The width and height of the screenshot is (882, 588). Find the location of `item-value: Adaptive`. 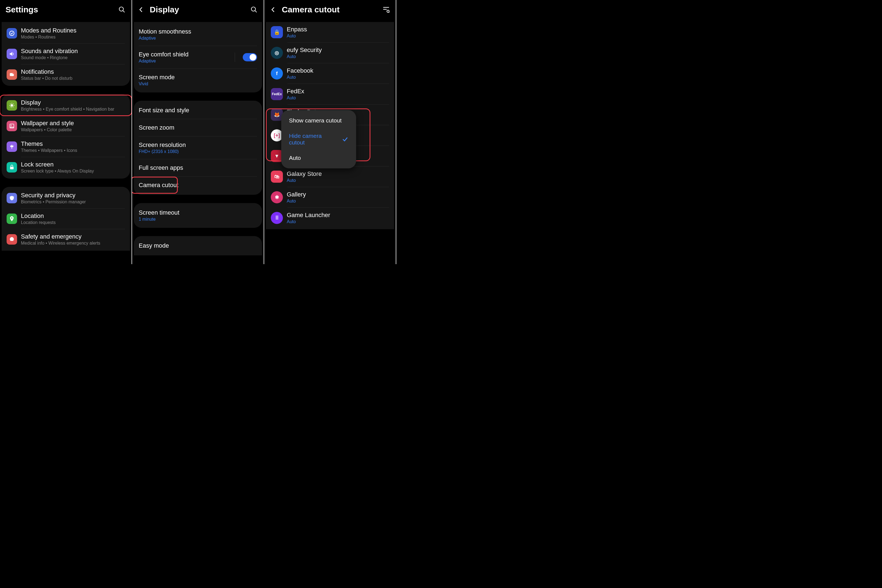

item-value: Adaptive is located at coordinates (198, 38).